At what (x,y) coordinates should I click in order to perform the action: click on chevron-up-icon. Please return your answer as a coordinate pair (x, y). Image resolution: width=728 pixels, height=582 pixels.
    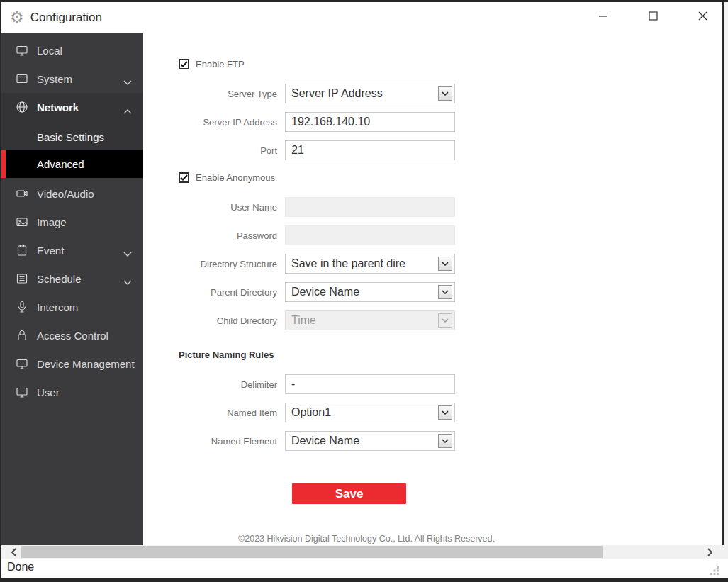
    Looking at the image, I should click on (128, 111).